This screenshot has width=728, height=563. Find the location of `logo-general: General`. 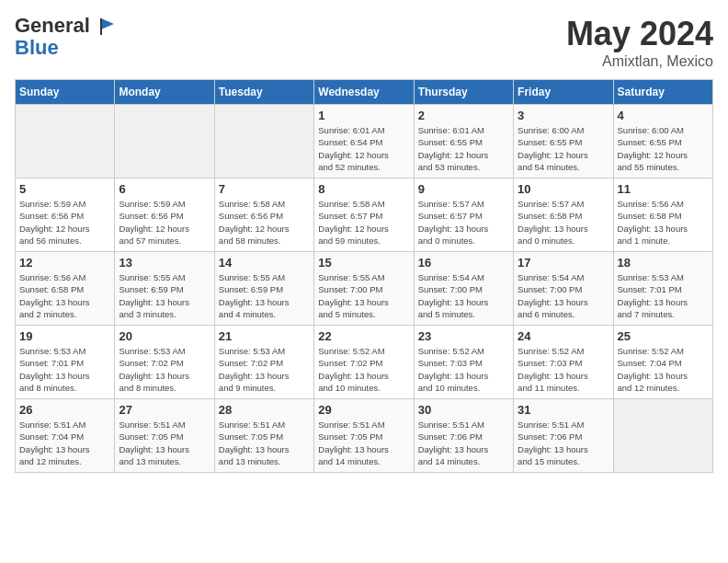

logo-general: General is located at coordinates (52, 26).